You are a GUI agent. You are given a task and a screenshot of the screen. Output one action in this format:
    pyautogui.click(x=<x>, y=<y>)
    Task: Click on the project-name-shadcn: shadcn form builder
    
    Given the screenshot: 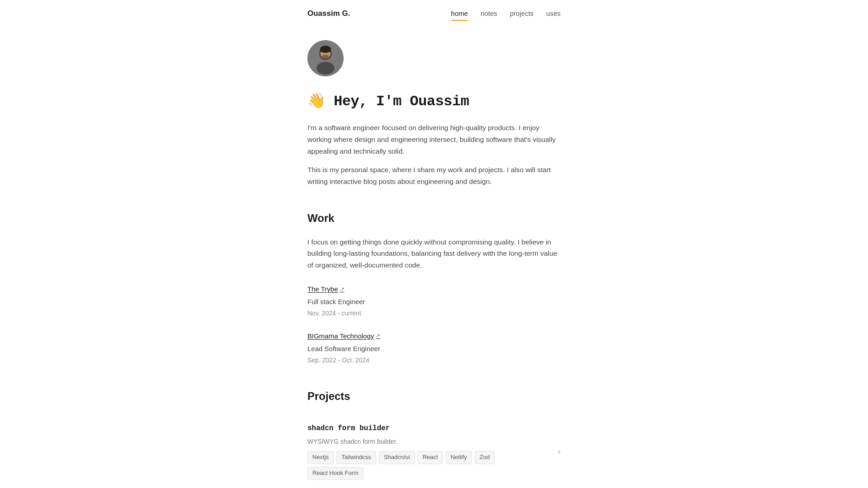 What is the action you would take?
    pyautogui.click(x=429, y=429)
    